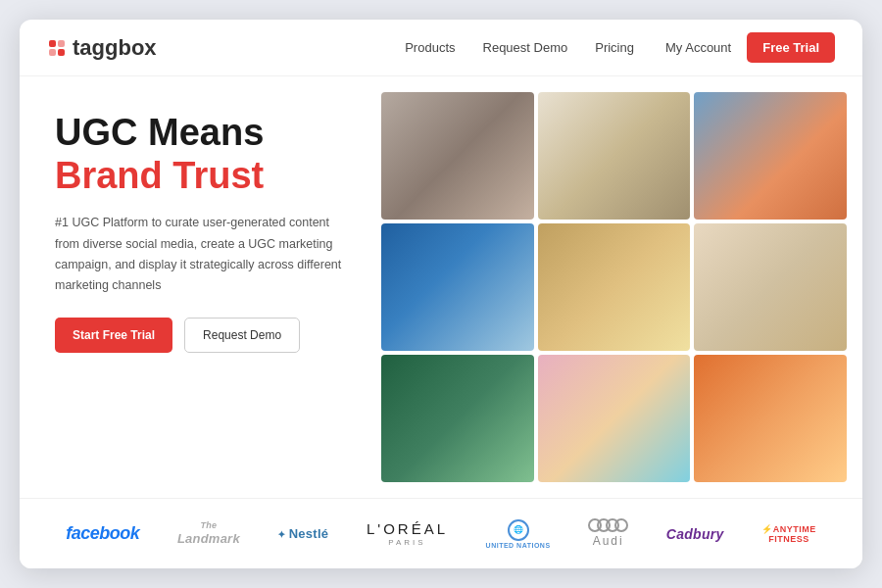  Describe the element at coordinates (200, 255) in the screenshot. I see `hero-description: #1 UGC Platform to curate user-generated…` at that location.